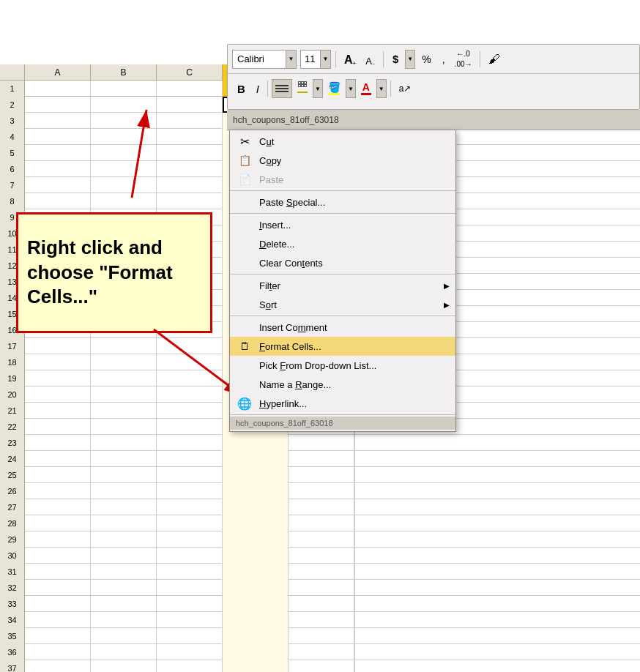 Image resolution: width=640 pixels, height=672 pixels. Describe the element at coordinates (343, 305) in the screenshot. I see `menu-item-sort: Sort ▶` at that location.